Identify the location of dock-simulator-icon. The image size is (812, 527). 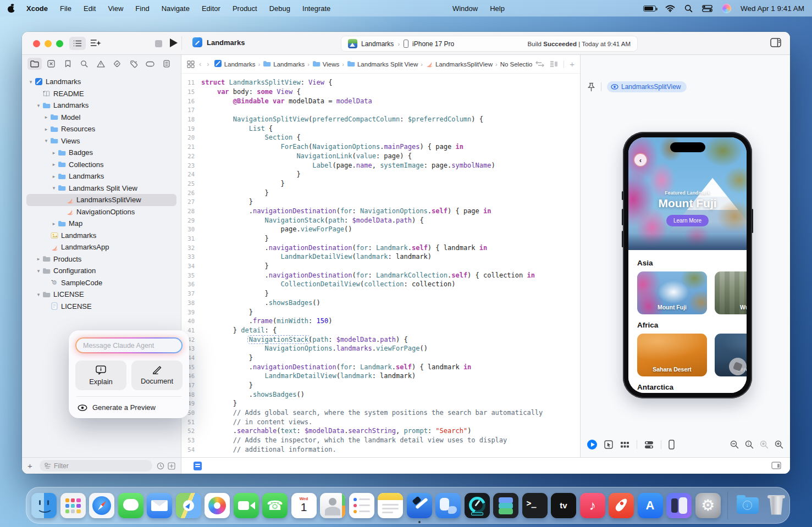
(448, 506).